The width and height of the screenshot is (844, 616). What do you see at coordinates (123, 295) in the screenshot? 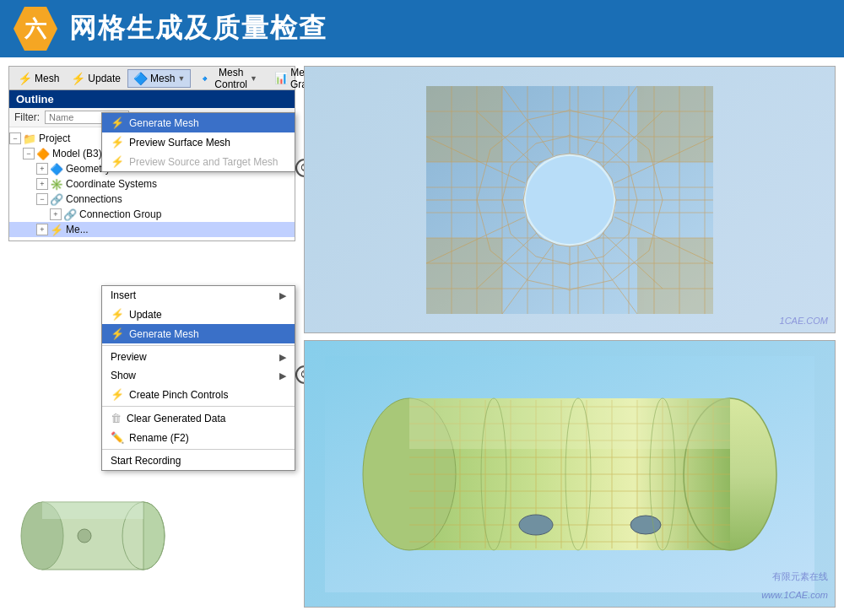
I see `ctx-insert-label: Insert` at bounding box center [123, 295].